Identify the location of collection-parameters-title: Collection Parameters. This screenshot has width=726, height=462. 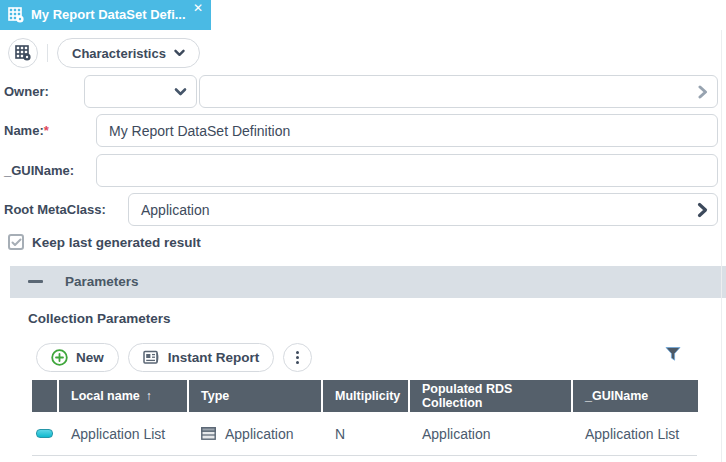
(100, 318).